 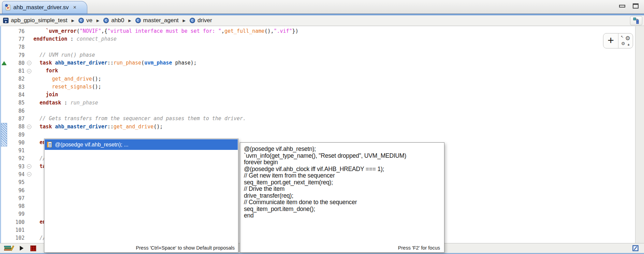 I want to click on line-number: 77, so click(x=16, y=39).